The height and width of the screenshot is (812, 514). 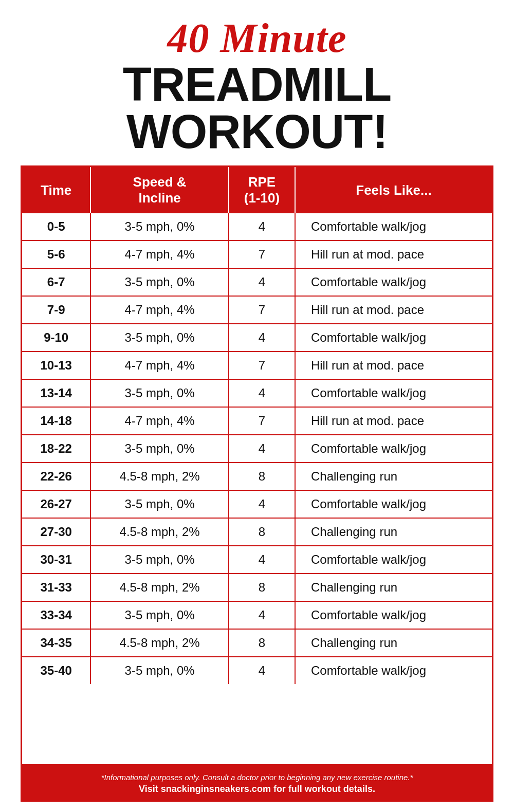 I want to click on footer: *Informational purposes only. Consult a …, so click(x=257, y=784).